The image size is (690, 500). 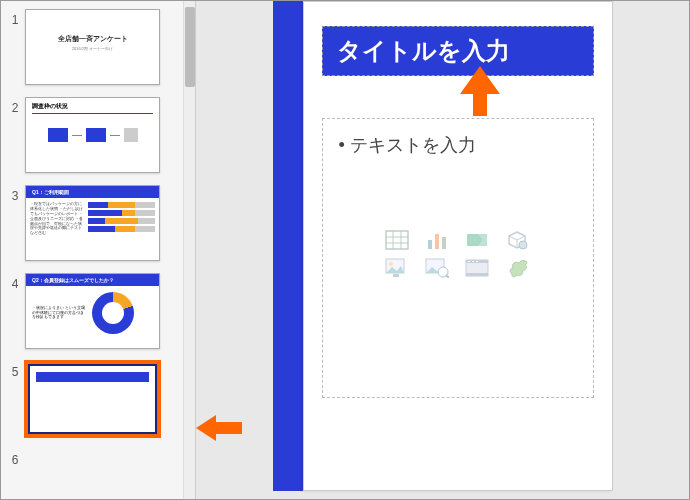 I want to click on thumbnail-row: 3 Q1：ご利用範囲 ・現在ではパッケージの方に体系化した状態 ・ただし設けでも…, so click(x=98, y=223).